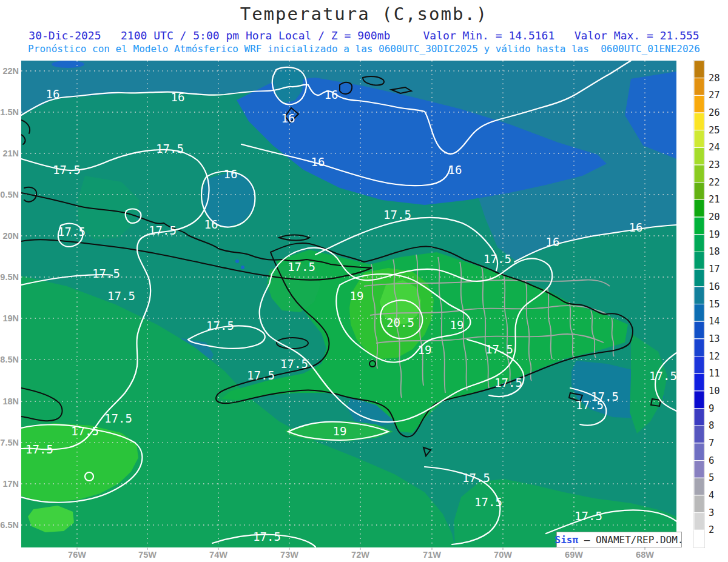 Image resolution: width=728 pixels, height=562 pixels. I want to click on colorbar-label: 21, so click(715, 199).